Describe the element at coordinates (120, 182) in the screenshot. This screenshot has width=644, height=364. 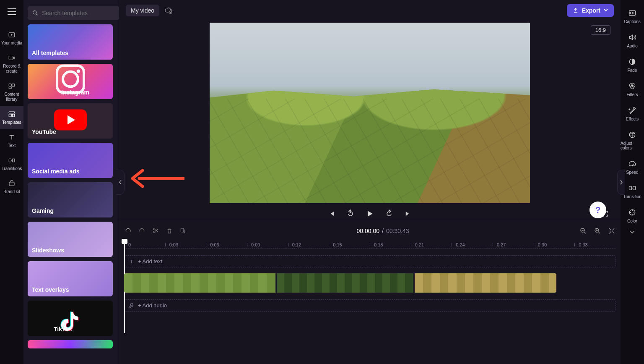
I see `chevron-left-icon` at that location.